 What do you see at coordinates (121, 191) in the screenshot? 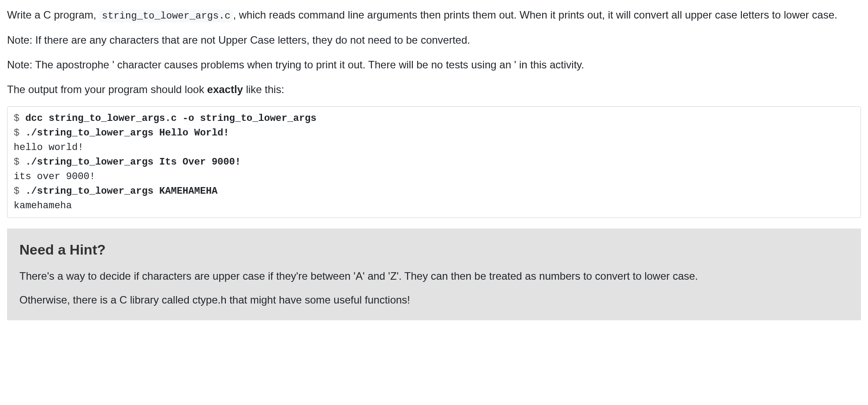
I see `terminal-command: ./string_to_lower_args KAMEHAMEHA` at bounding box center [121, 191].